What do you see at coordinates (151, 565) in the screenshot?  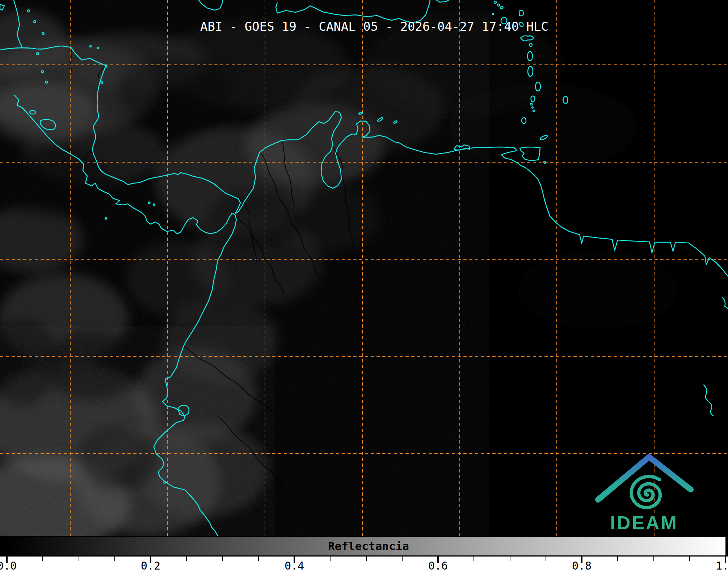 I see `colorbar-tick-label: 0.2` at bounding box center [151, 565].